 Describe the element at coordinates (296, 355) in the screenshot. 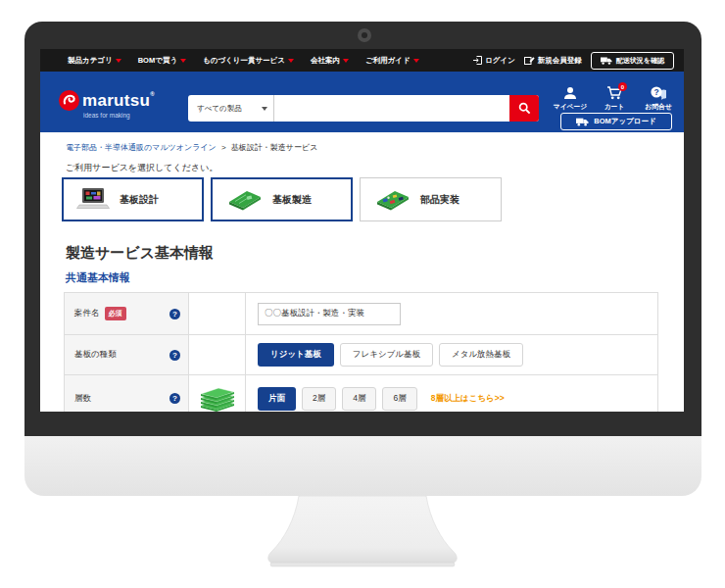

I see `option-rigid-board: リジット基板` at that location.